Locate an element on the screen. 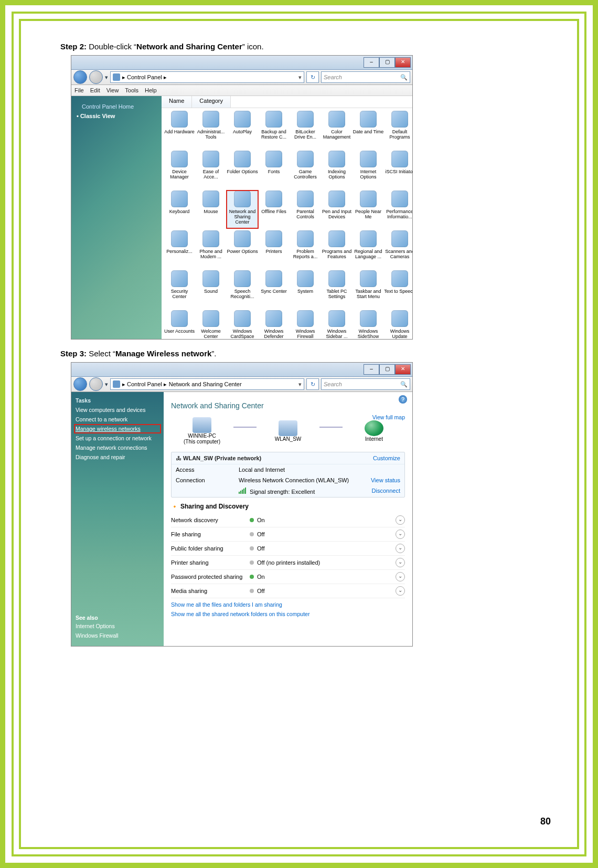 This screenshot has height=868, width=598. cp-item: Windows Defender is located at coordinates (274, 325).